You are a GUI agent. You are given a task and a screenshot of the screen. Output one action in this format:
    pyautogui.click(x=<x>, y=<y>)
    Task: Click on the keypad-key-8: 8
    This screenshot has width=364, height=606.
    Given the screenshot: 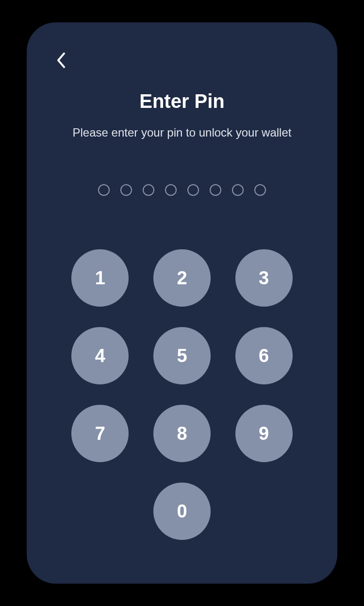 What is the action you would take?
    pyautogui.click(x=182, y=433)
    